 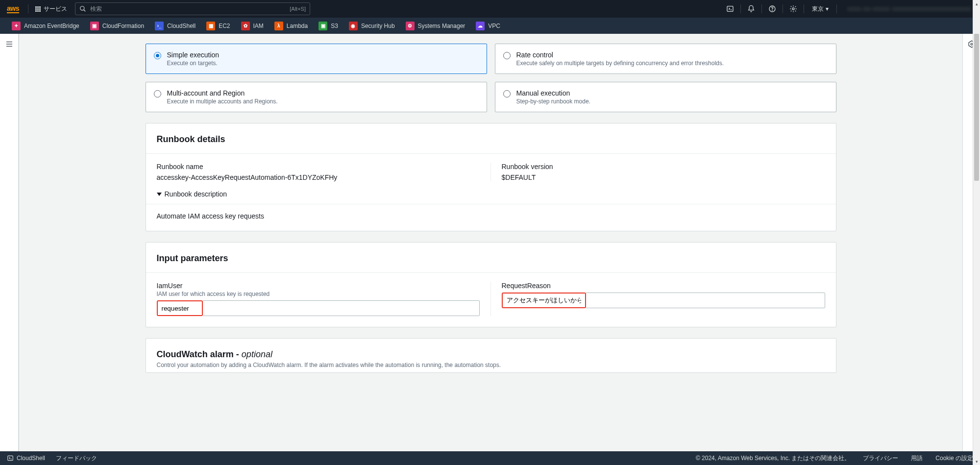 I want to click on help-button, so click(x=772, y=9).